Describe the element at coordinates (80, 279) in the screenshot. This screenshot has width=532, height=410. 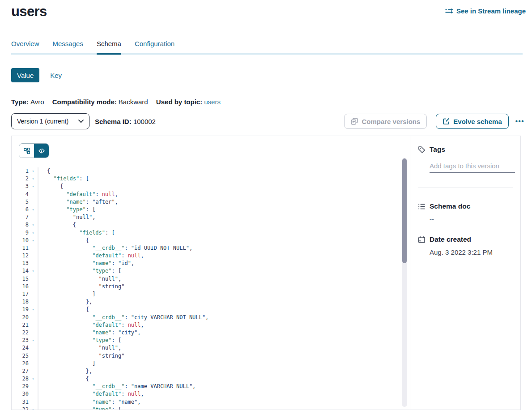
I see `code-content: "null",` at that location.